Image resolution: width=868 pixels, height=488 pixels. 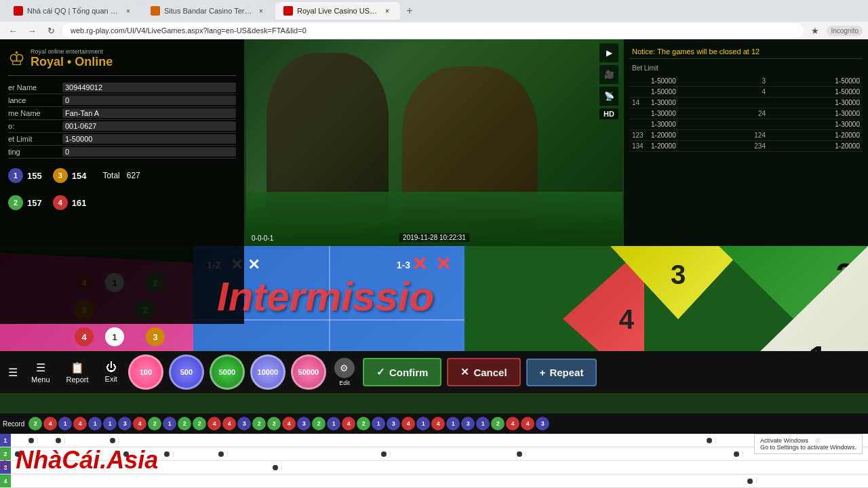 What do you see at coordinates (561, 373) in the screenshot?
I see `repeat-button: + Repeat` at bounding box center [561, 373].